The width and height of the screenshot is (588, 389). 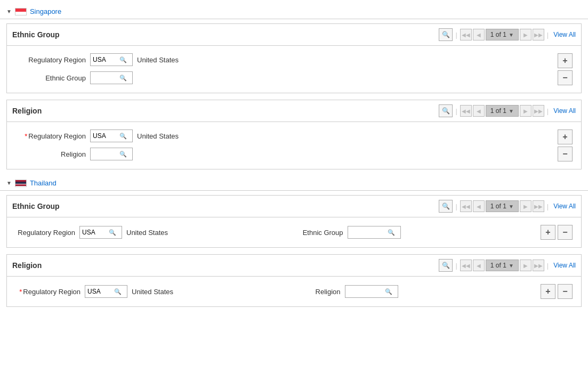 I want to click on th-rel-page-display: 1 of 1 ▼, so click(x=502, y=265).